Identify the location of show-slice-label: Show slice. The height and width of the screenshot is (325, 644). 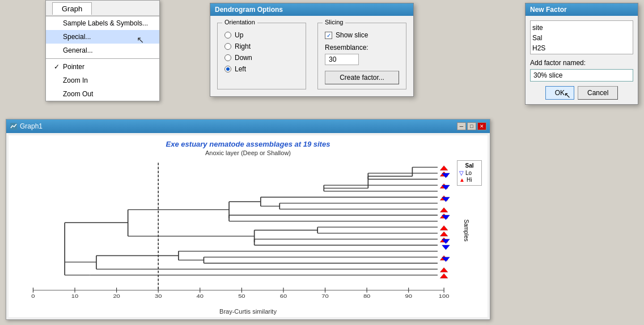
(351, 35).